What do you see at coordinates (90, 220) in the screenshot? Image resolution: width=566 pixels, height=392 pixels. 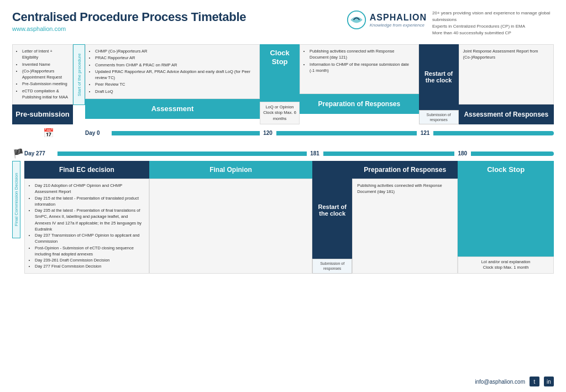 I see `list-item: Day 235 at the latest - Presentation of …` at bounding box center [90, 220].